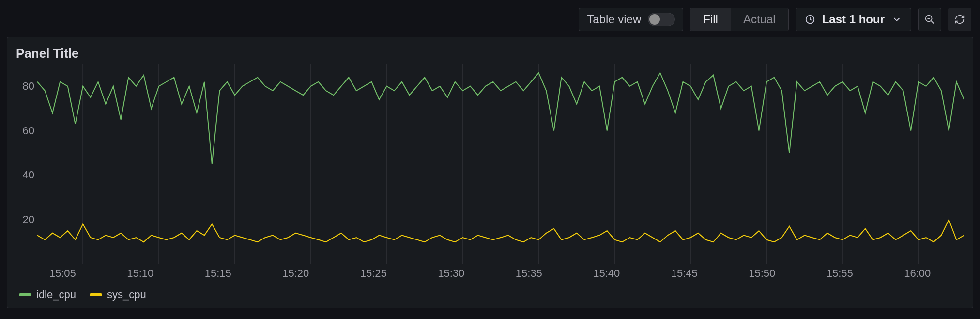 This screenshot has width=980, height=319. What do you see at coordinates (917, 273) in the screenshot?
I see `x-tick-label: 16:00` at bounding box center [917, 273].